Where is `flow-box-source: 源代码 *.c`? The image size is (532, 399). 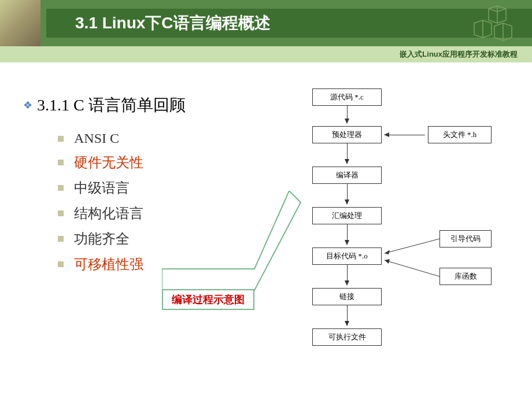
flow-box-source: 源代码 *.c is located at coordinates (347, 97).